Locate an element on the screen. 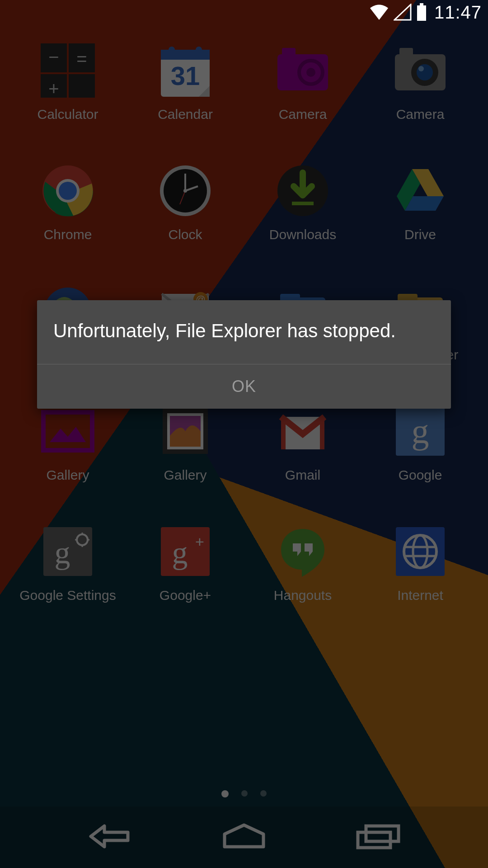 This screenshot has width=488, height=868. dialog-message: Unfortunately, File Explorer has stopped… is located at coordinates (244, 332).